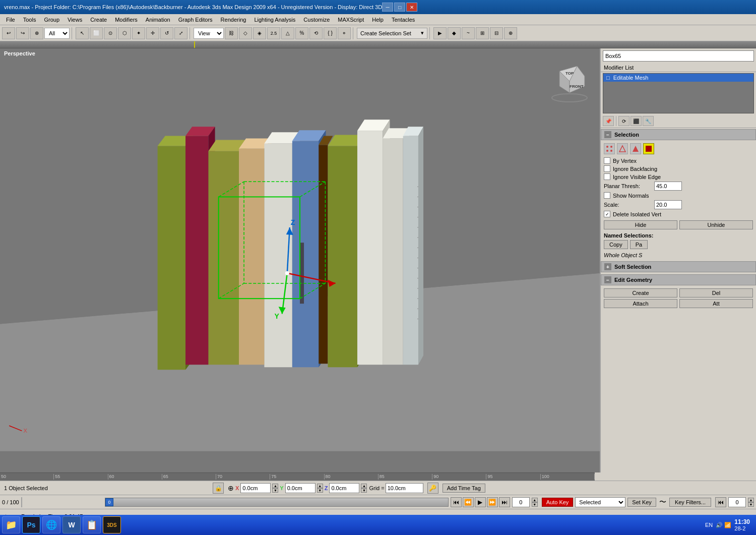 This screenshot has width=756, height=535. What do you see at coordinates (11, 525) in the screenshot?
I see `taskbar-file-manager: 📁` at bounding box center [11, 525].